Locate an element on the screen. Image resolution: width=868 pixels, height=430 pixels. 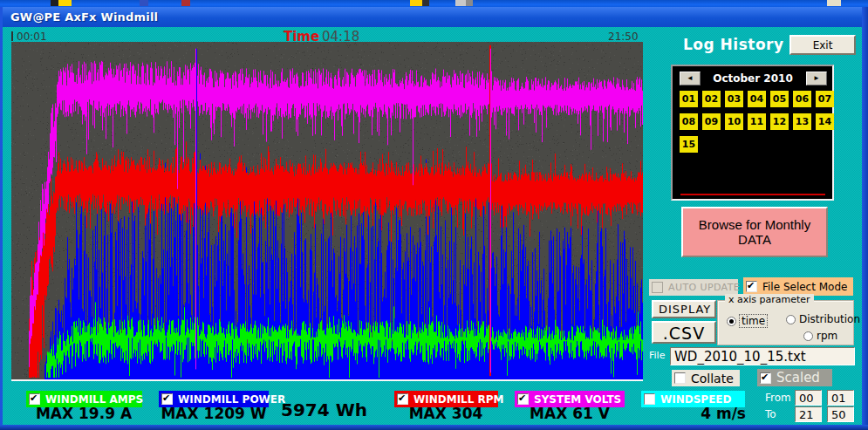
calendar-day-11: 11 is located at coordinates (757, 122).